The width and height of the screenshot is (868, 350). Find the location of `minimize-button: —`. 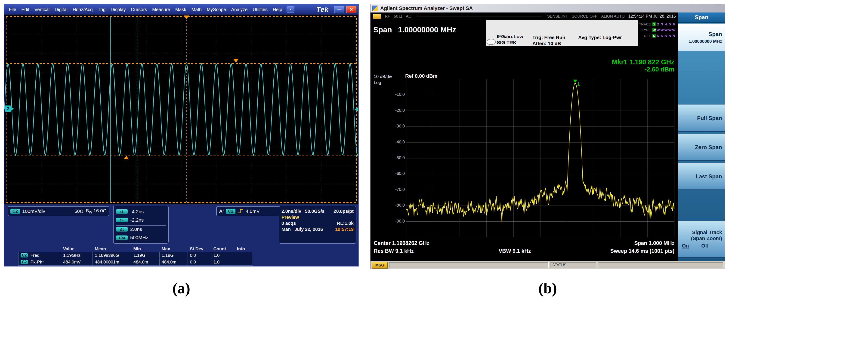

minimize-button: — is located at coordinates (339, 9).